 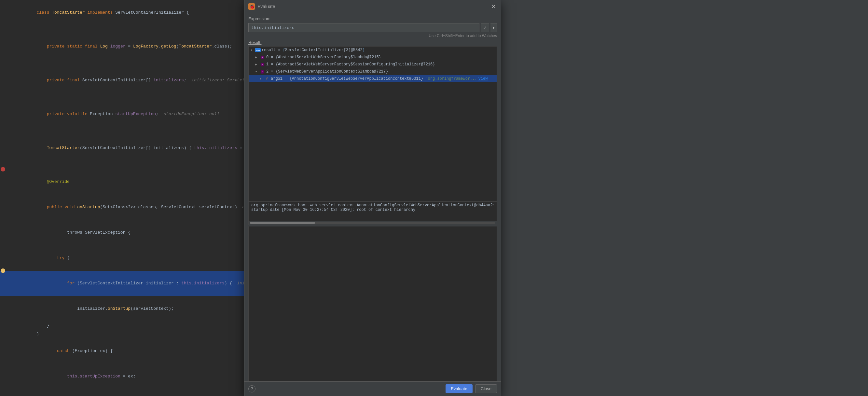 I want to click on array-icon-1: ≡, so click(x=262, y=65).